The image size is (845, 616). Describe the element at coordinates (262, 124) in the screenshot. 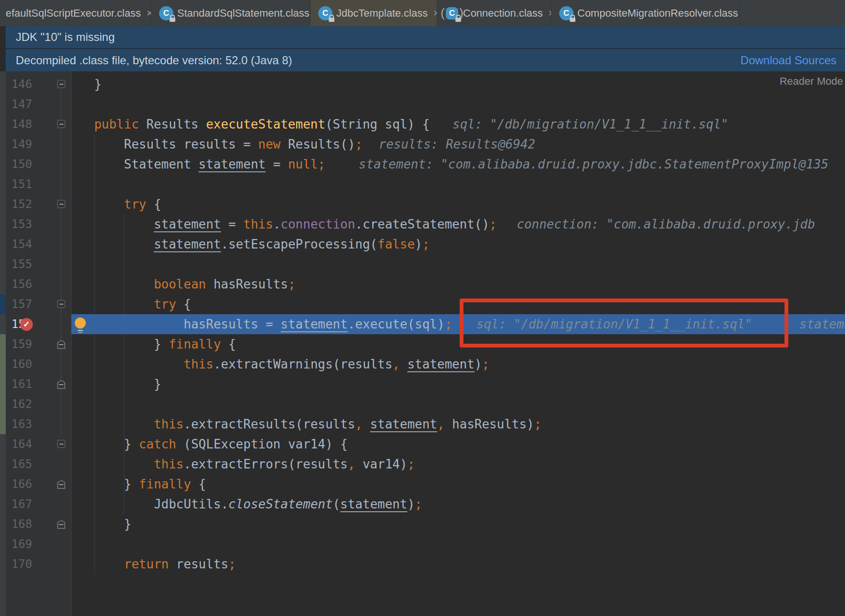

I see `code-text: public Results executeStatement(String s…` at that location.